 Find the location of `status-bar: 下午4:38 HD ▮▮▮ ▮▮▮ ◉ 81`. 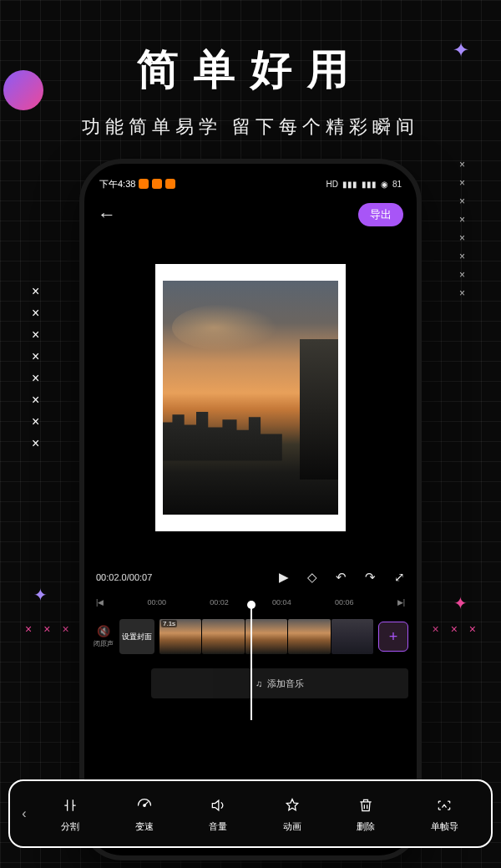

status-bar: 下午4:38 HD ▮▮▮ ▮▮▮ ◉ 81 is located at coordinates (250, 184).